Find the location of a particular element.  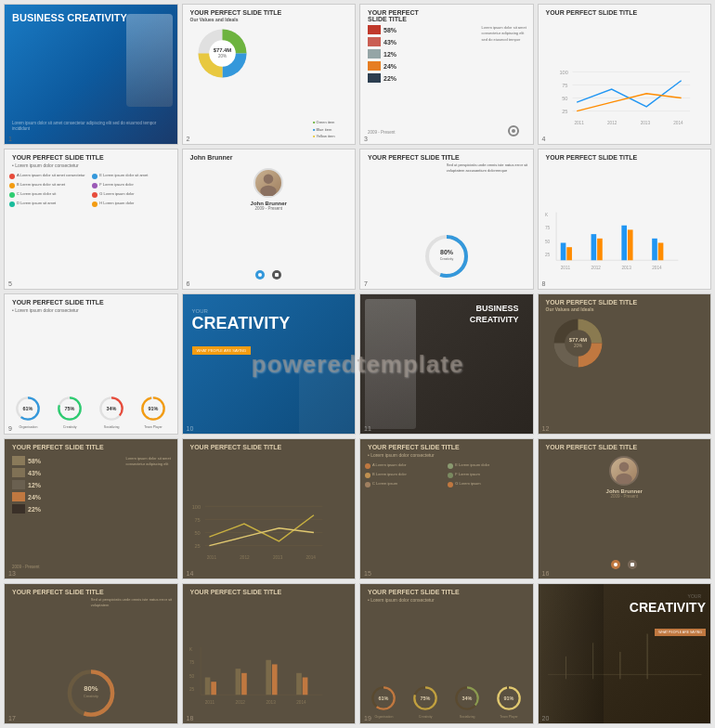

slide-20-subtitle: WHAT PEOPLE ARE SAYING is located at coordinates (680, 632).